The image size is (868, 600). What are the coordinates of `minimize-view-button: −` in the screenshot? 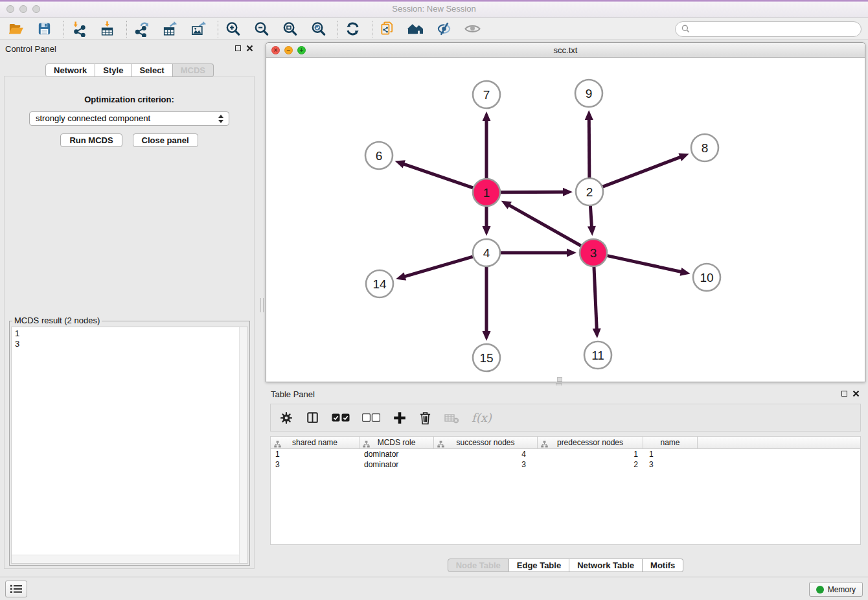 It's located at (289, 51).